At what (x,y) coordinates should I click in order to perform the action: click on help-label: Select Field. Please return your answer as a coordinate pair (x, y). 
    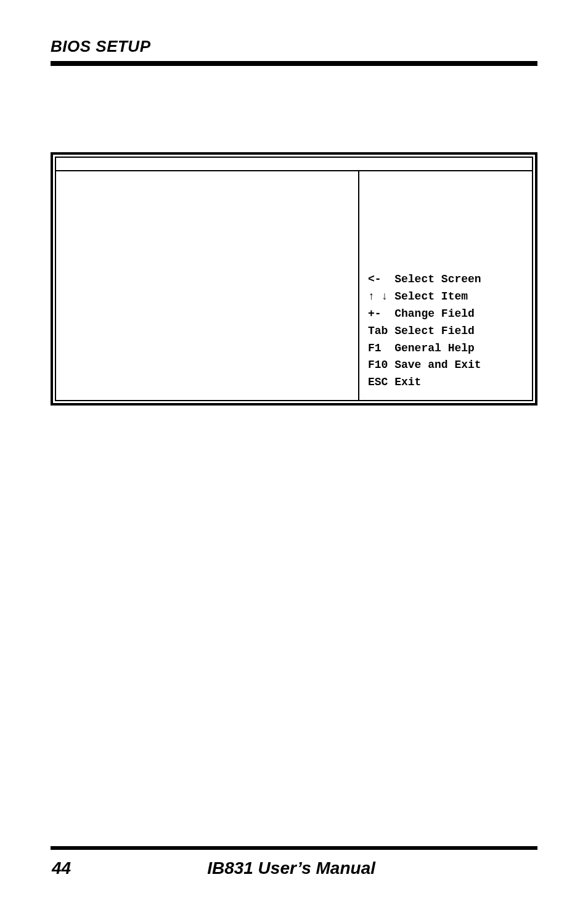
    Looking at the image, I should click on (435, 331).